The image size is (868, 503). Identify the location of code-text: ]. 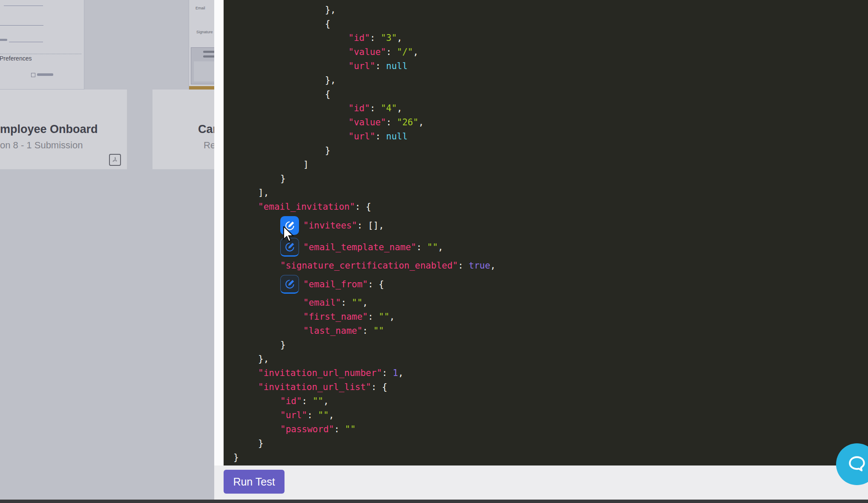
(306, 165).